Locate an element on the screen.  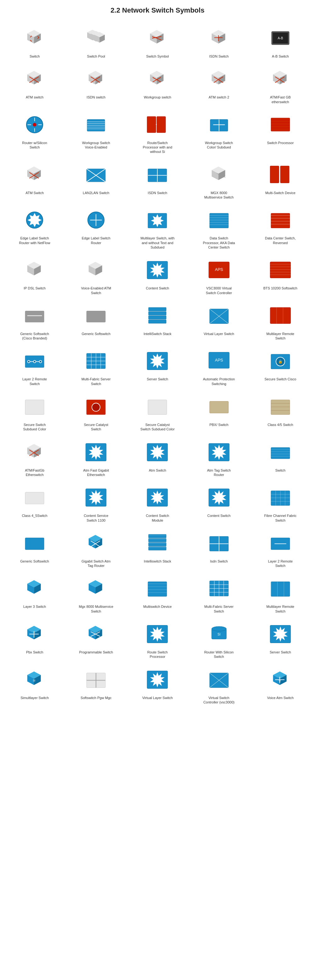
symbol-item-29: APSVSC3000 Virtual Switch Controller is located at coordinates (219, 275).